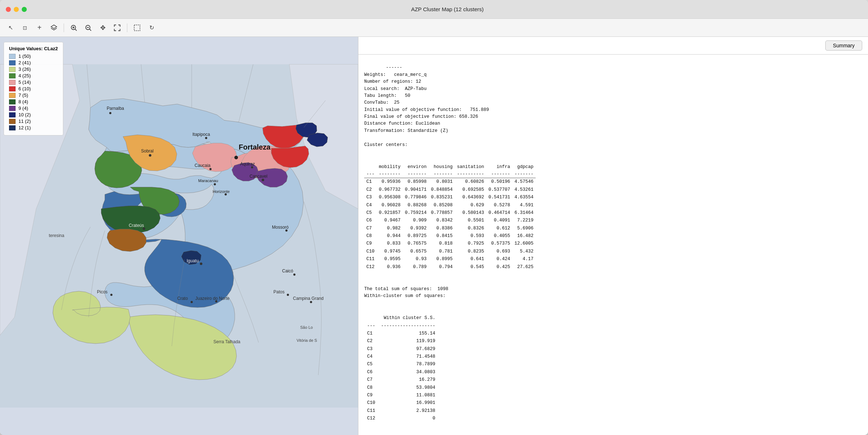 This screenshot has width=868, height=435. Describe the element at coordinates (33, 82) in the screenshot. I see `legend-item-5: 5 (14)` at that location.